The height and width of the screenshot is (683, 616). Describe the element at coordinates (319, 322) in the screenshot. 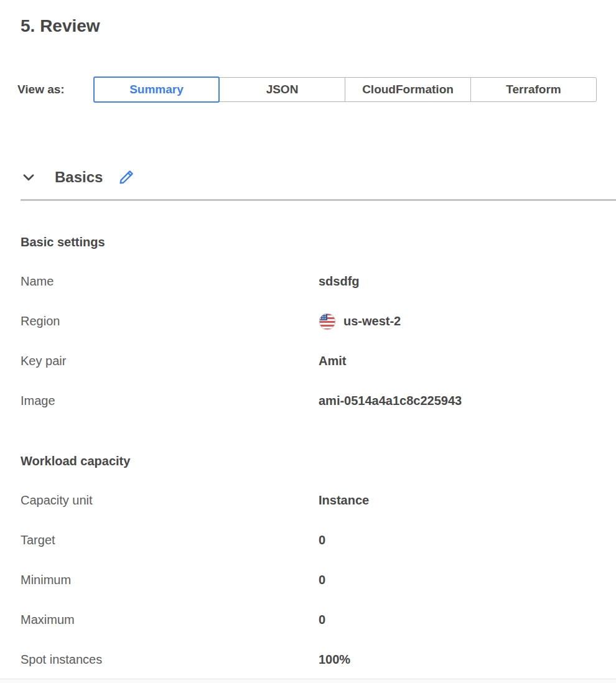

I see `row-region: Region` at that location.